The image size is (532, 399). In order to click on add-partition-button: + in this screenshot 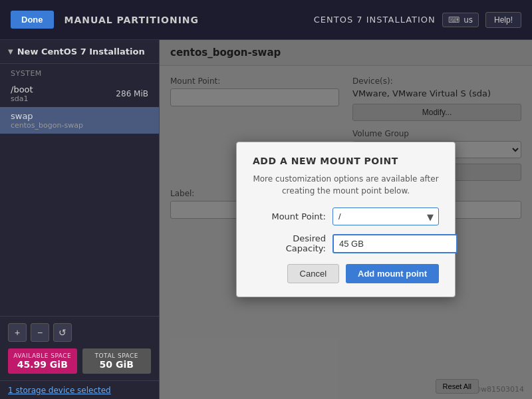, I will do `click(17, 332)`.